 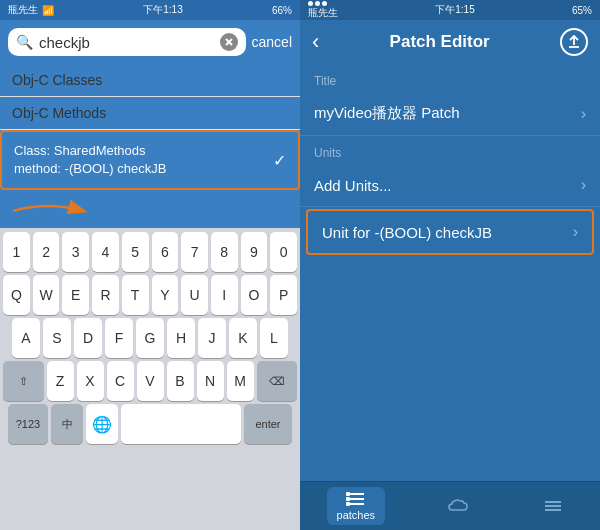 I want to click on key-s: S, so click(x=57, y=338).